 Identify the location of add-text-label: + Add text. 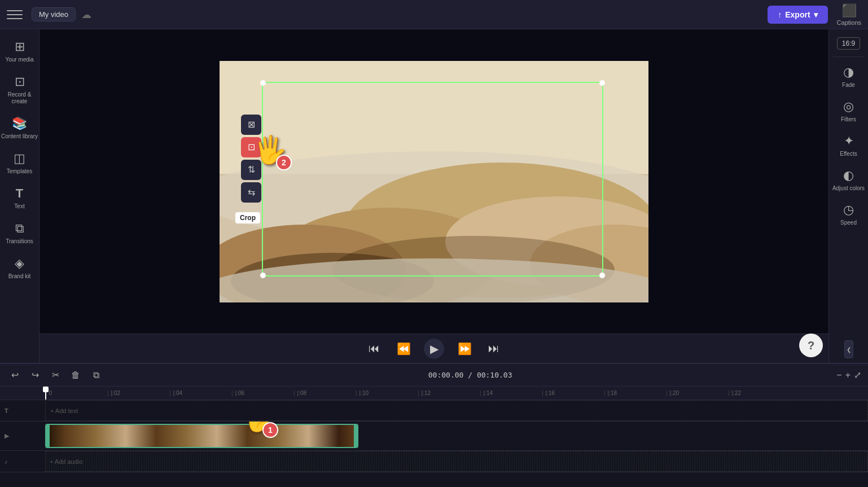
(64, 411).